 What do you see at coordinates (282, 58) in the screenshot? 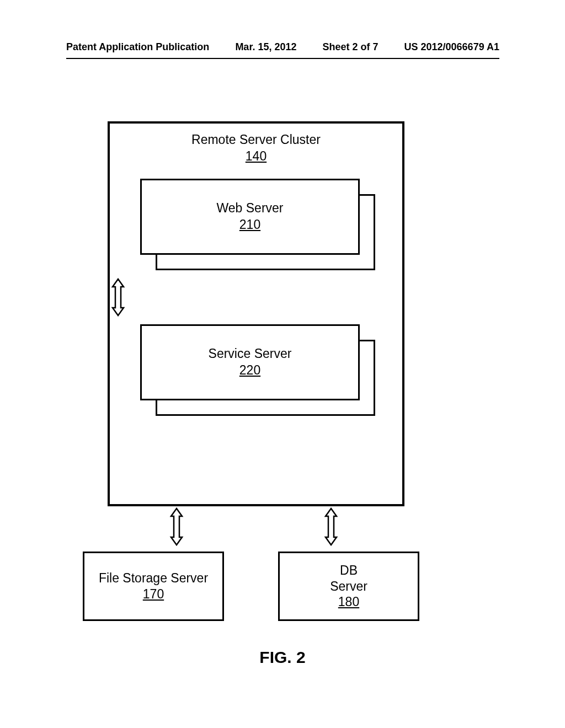
I see `header-rule` at bounding box center [282, 58].